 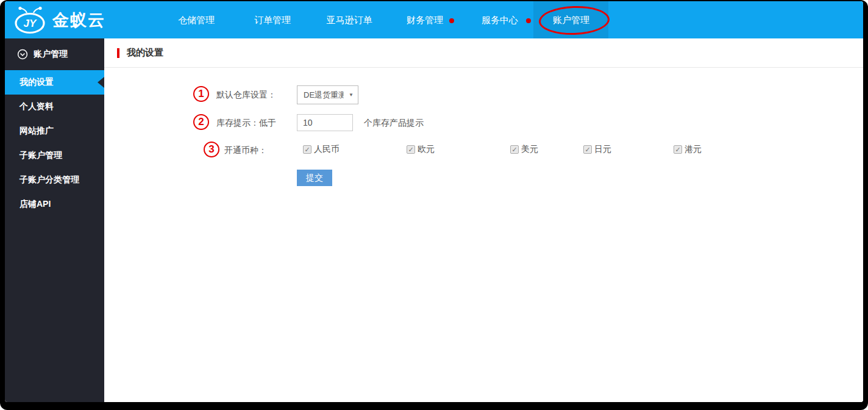 What do you see at coordinates (55, 204) in the screenshot?
I see `sidebar-item-shop-api: 店铺API` at bounding box center [55, 204].